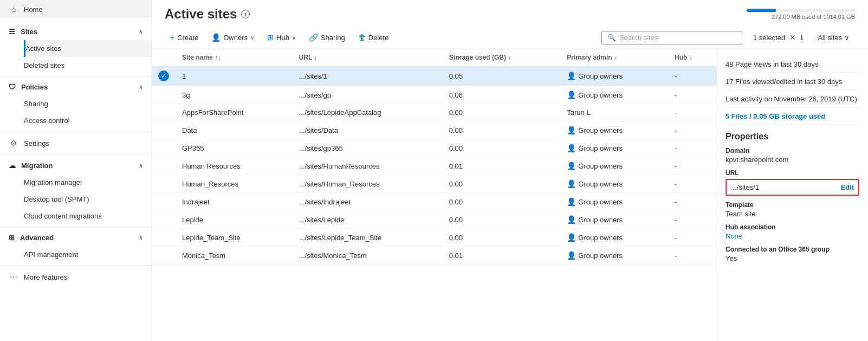 Image resolution: width=868 pixels, height=341 pixels. What do you see at coordinates (672, 38) in the screenshot?
I see `search-box: 🔍` at bounding box center [672, 38].